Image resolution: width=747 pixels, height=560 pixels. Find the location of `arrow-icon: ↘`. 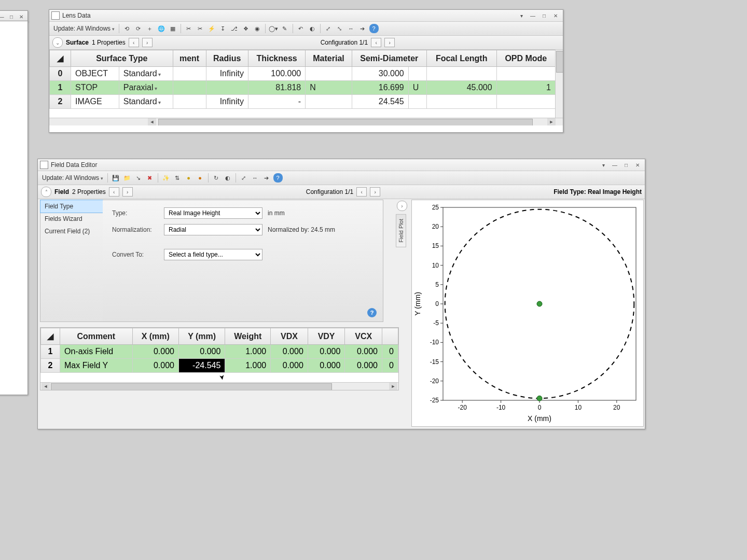

arrow-icon: ↘ is located at coordinates (139, 178).